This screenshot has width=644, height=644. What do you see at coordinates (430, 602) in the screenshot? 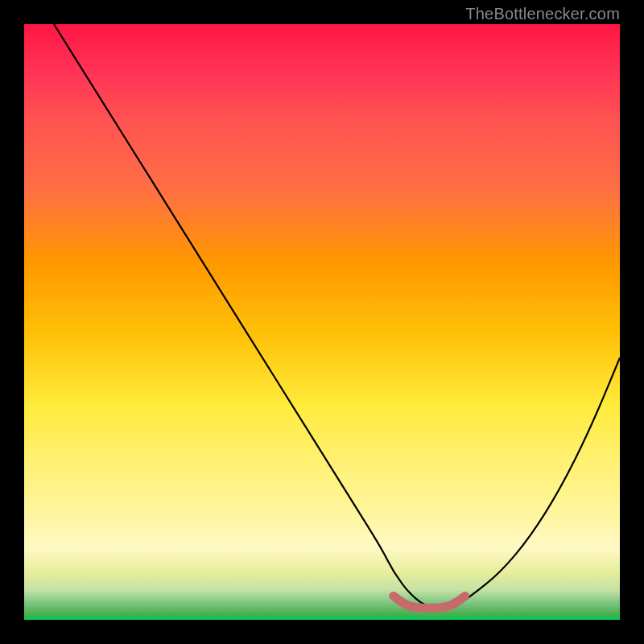
I see `optimal-marker` at bounding box center [430, 602].